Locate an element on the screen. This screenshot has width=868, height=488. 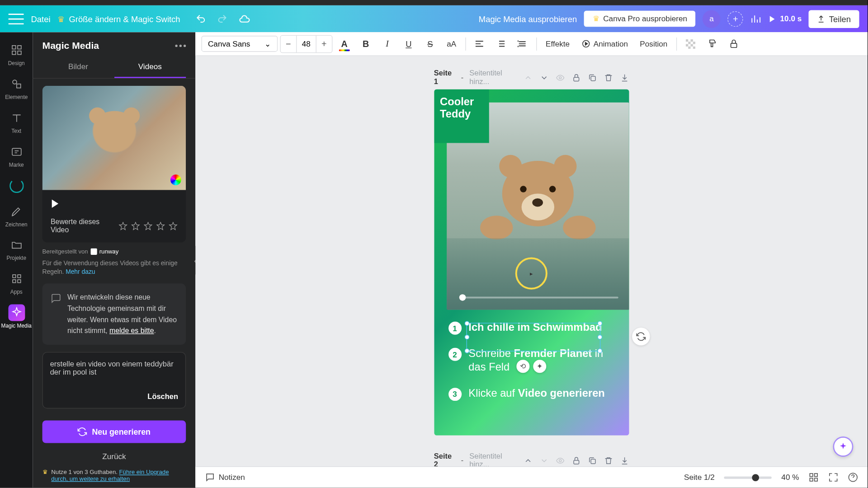
rules-link: Mehr dazu is located at coordinates (80, 272).